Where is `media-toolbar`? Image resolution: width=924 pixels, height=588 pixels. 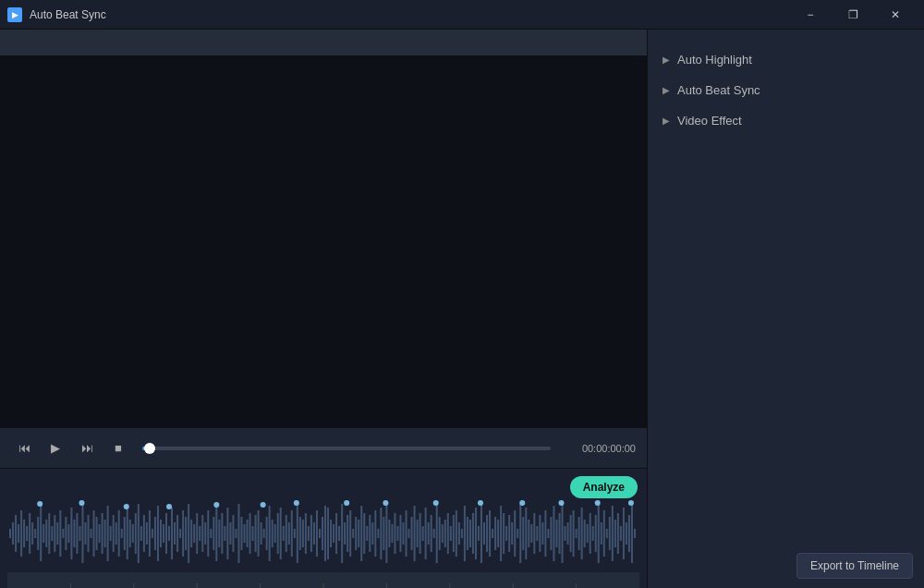 media-toolbar is located at coordinates (323, 43).